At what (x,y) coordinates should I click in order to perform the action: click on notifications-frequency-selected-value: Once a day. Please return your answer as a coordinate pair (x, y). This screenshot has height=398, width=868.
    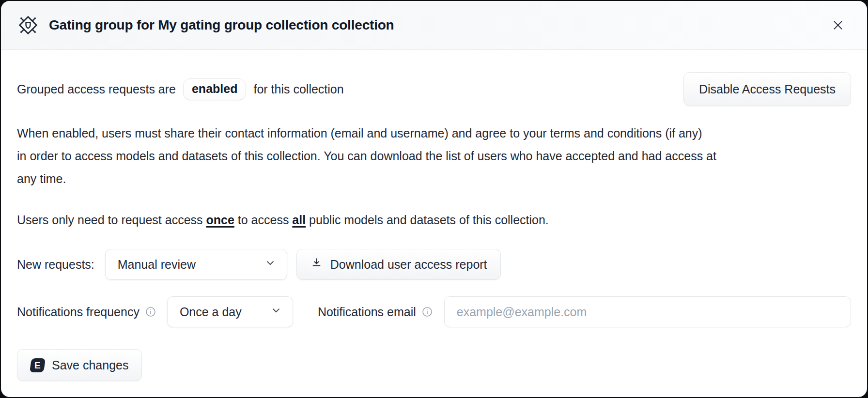
    Looking at the image, I should click on (211, 312).